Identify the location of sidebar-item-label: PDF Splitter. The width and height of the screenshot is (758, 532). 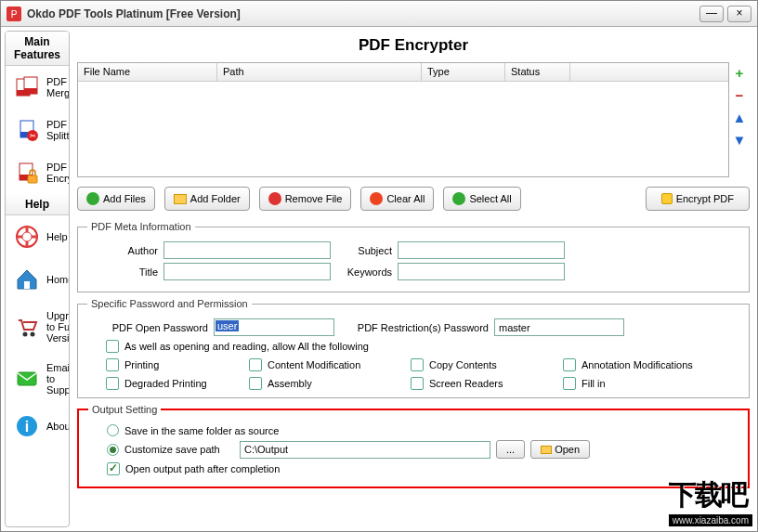
(58, 130).